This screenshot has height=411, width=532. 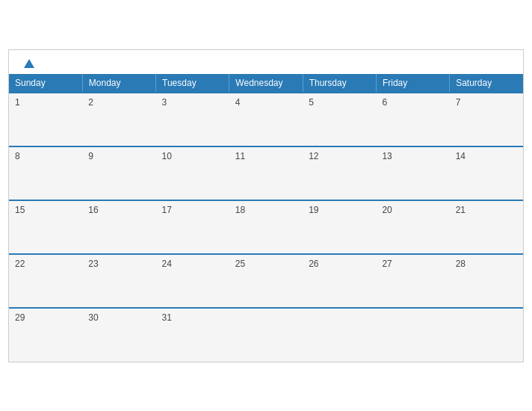 What do you see at coordinates (339, 227) in the screenshot?
I see `calendar-day-cell: 19` at bounding box center [339, 227].